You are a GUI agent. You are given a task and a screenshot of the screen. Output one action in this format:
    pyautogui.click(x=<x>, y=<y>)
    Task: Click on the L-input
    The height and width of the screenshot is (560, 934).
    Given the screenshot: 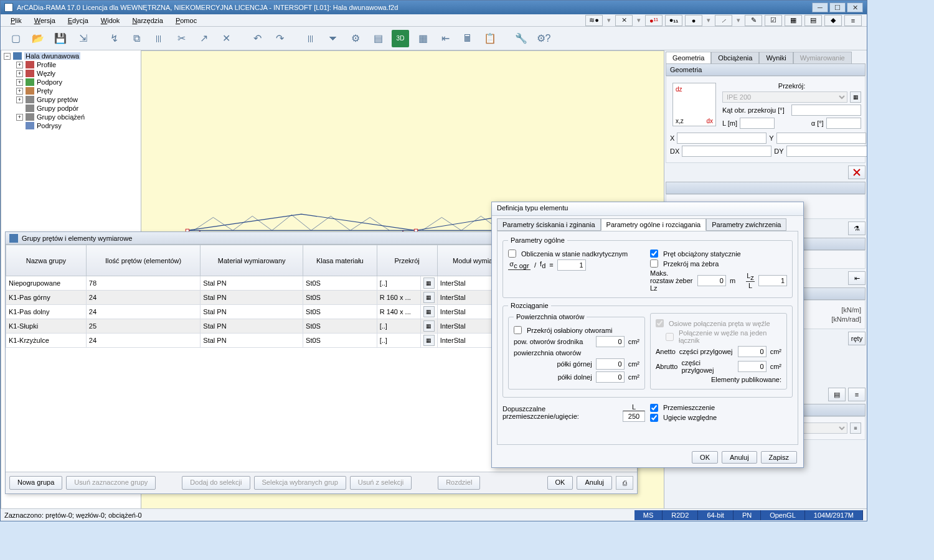 What is the action you would take?
    pyautogui.click(x=757, y=123)
    